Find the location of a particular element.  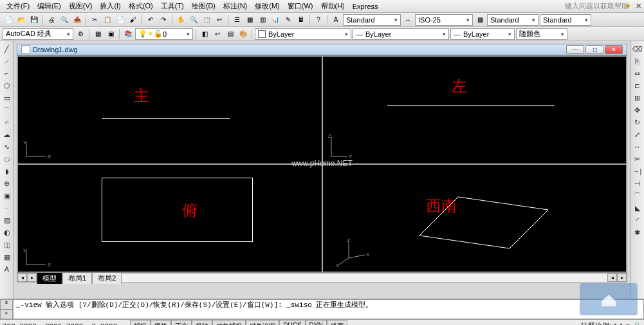

app-close-icon: ✕ is located at coordinates (638, 6).